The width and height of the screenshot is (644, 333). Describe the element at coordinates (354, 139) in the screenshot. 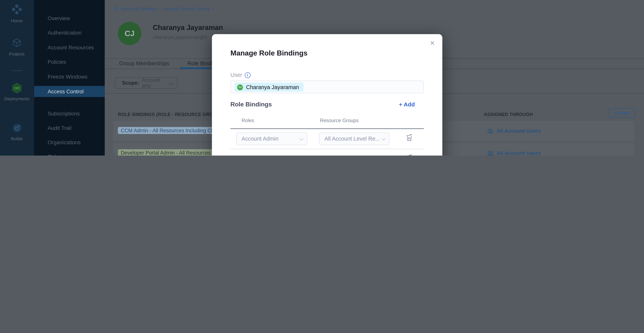

I see `resource-group-select-disabled: All Account Level Re...` at that location.